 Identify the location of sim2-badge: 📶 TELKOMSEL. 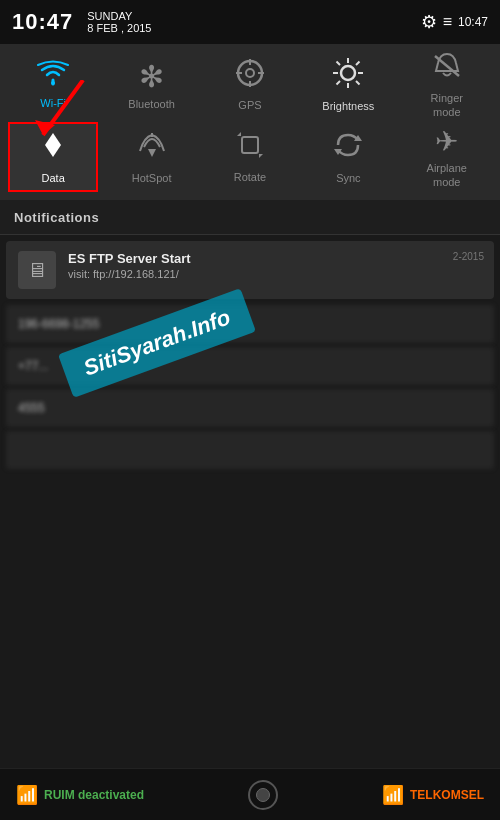
(433, 795).